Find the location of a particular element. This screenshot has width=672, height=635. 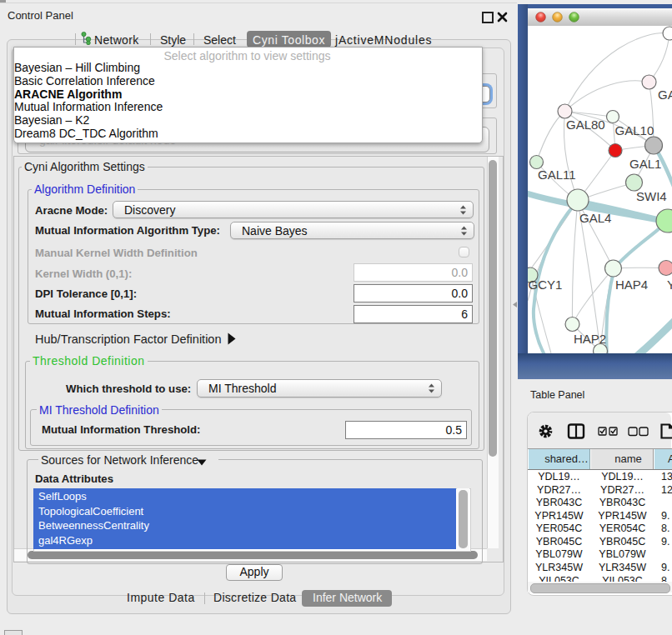

svg-text: GCY1 is located at coordinates (545, 285).